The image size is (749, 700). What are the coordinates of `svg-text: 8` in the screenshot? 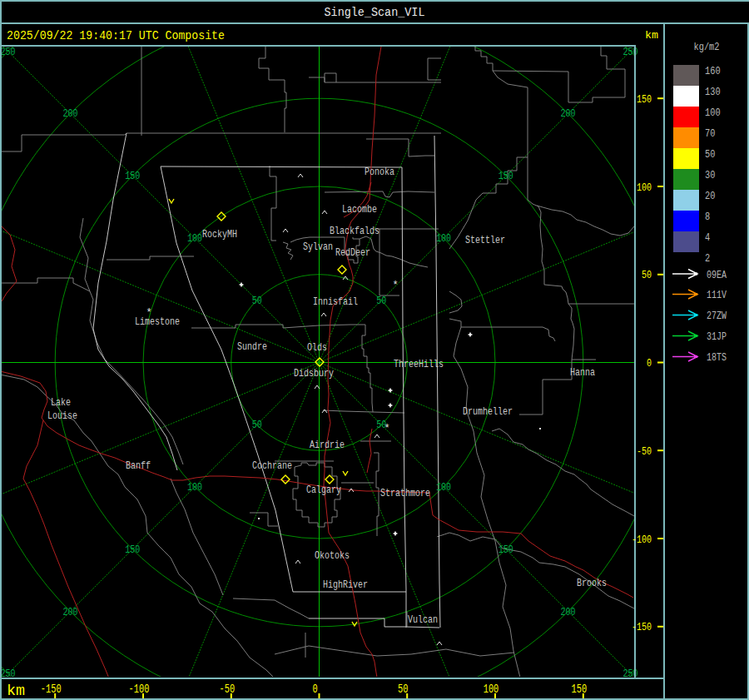 It's located at (707, 216).